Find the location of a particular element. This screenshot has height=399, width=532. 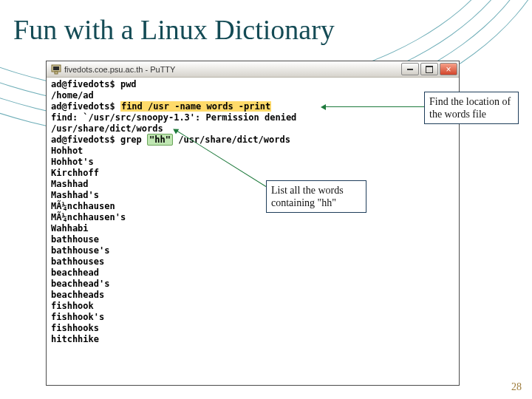

term-output: MÃ¼nchhausen's is located at coordinates (253, 217).